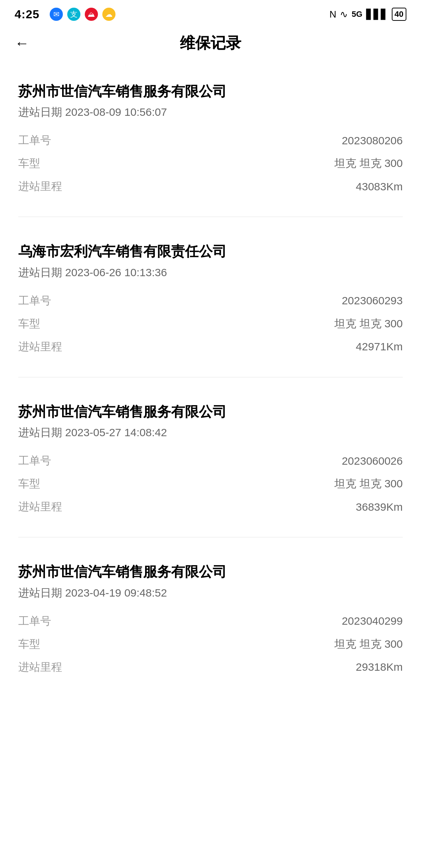 The width and height of the screenshot is (421, 868). I want to click on page-title: 维保记录, so click(210, 43).